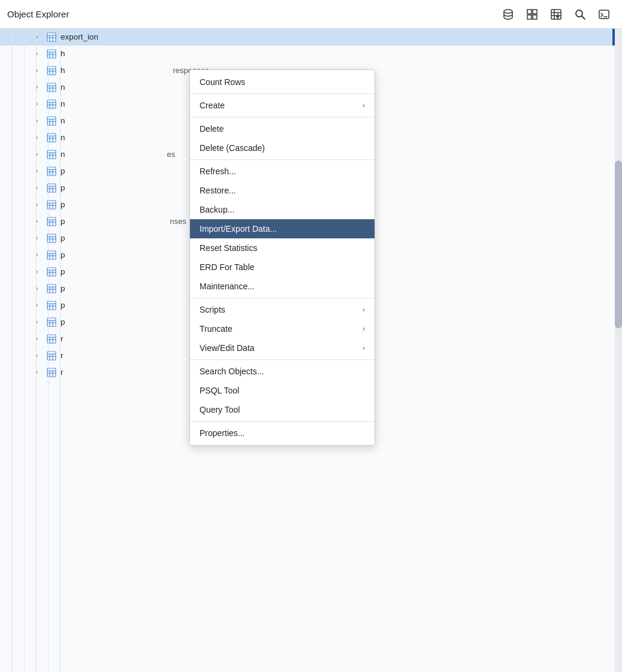  What do you see at coordinates (63, 54) in the screenshot?
I see `item-label: h` at bounding box center [63, 54].